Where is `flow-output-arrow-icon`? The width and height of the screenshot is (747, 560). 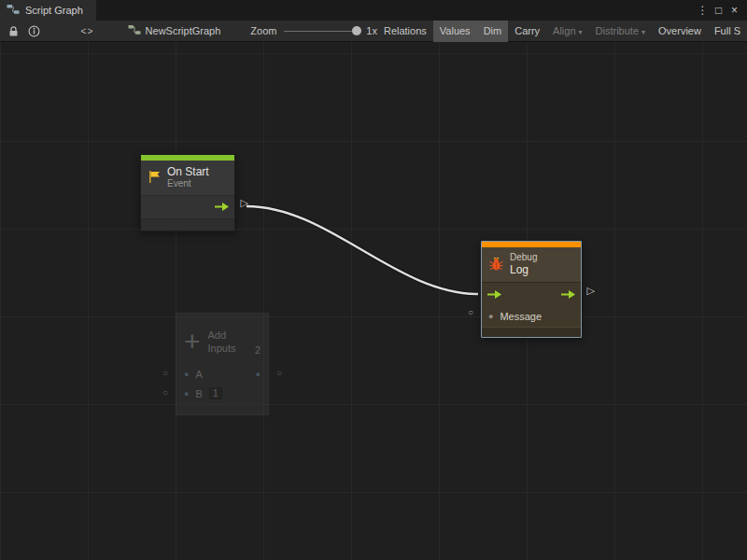 flow-output-arrow-icon is located at coordinates (568, 295).